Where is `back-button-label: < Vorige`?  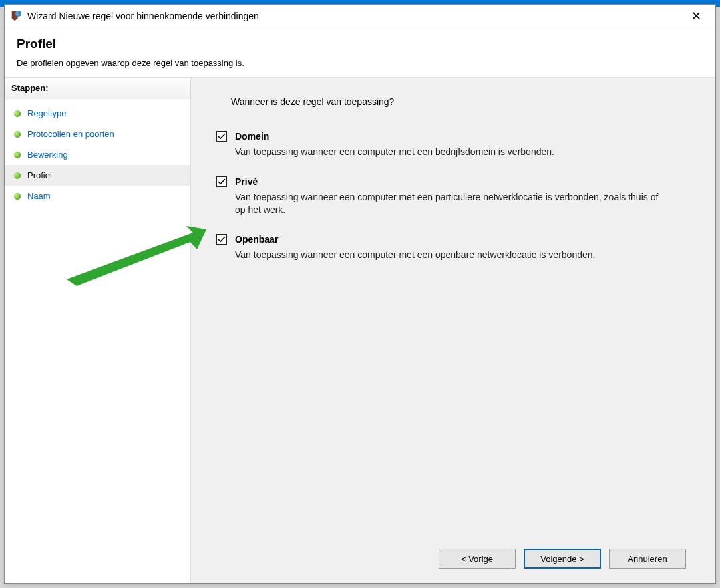
back-button-label: < Vorige is located at coordinates (477, 559).